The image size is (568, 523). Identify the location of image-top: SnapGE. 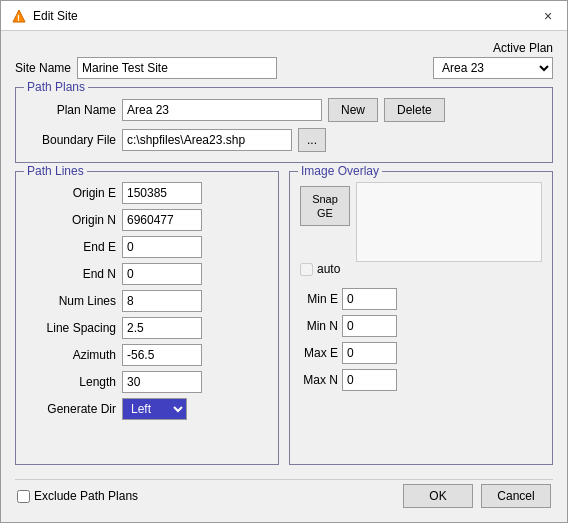
(421, 222).